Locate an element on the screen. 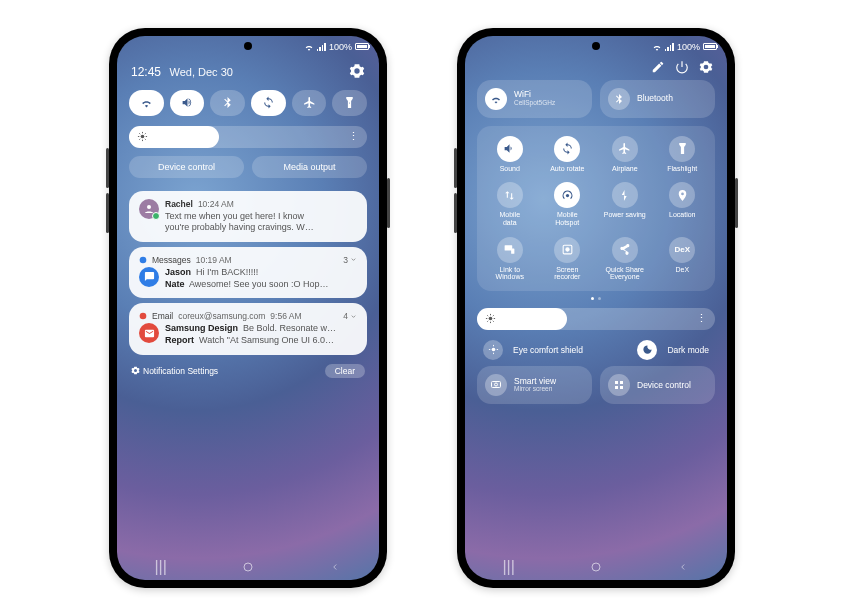 The height and width of the screenshot is (615, 844). tile-title: Bluetooth is located at coordinates (655, 98).